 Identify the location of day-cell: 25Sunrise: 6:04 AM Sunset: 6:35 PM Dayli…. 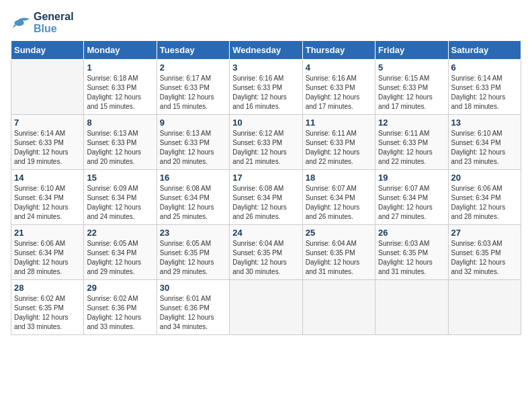
(339, 253).